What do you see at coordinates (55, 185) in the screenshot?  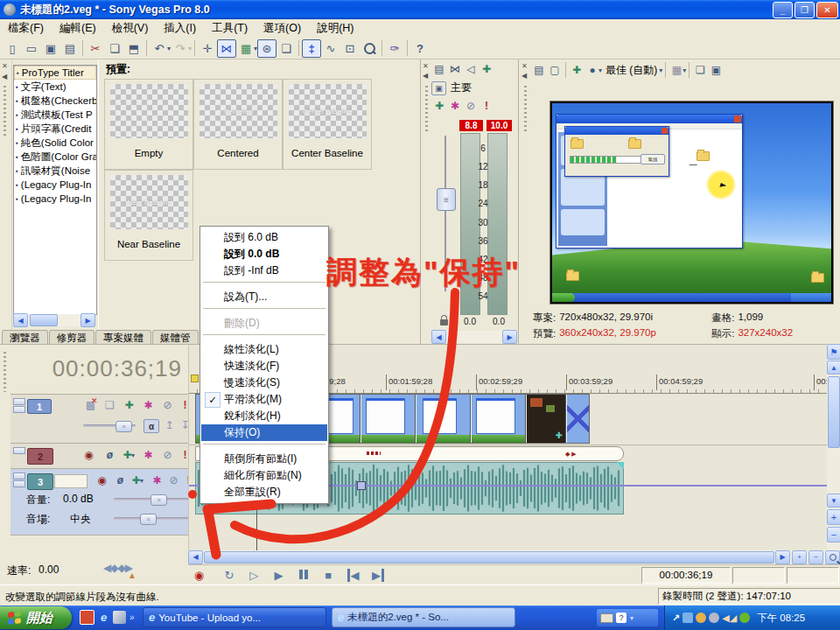 I see `plugin-list-item: ▪(Legacy Plug-In` at bounding box center [55, 185].